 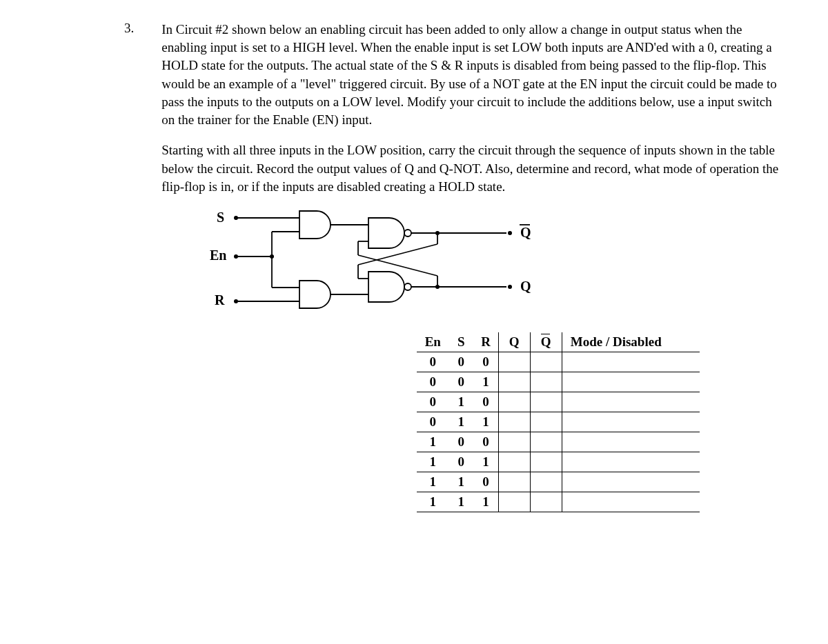 I want to click on and-gate-bottom, so click(x=315, y=294).